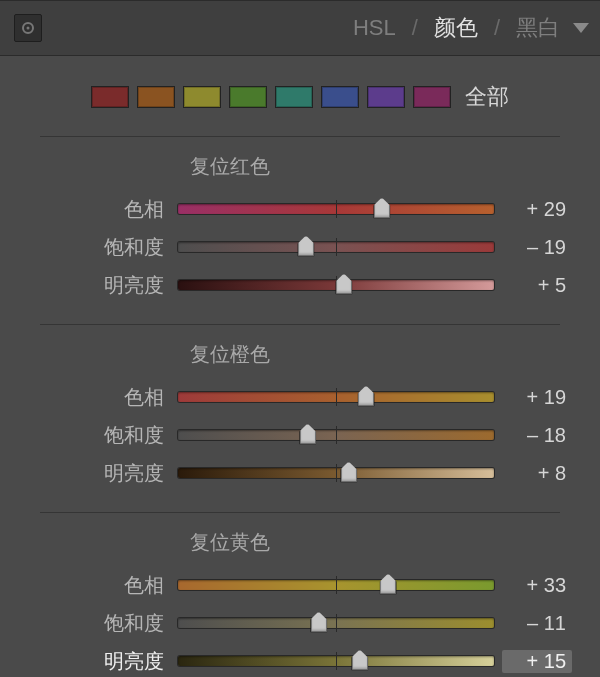 The width and height of the screenshot is (600, 677). I want to click on red-hue-row: 色相+ 29, so click(300, 209).